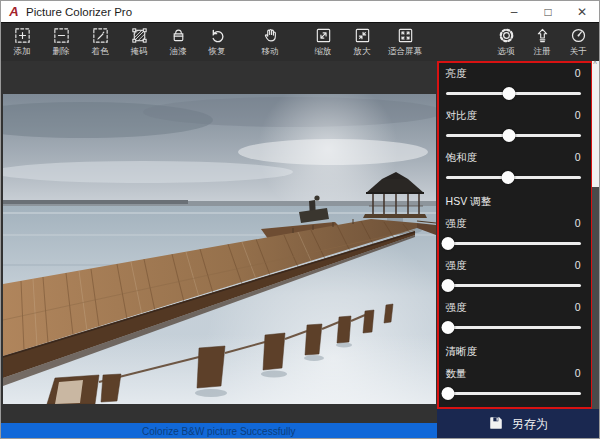 This screenshot has width=600, height=439. What do you see at coordinates (515, 352) in the screenshot?
I see `section-header-sharpness: 清晰度` at bounding box center [515, 352].